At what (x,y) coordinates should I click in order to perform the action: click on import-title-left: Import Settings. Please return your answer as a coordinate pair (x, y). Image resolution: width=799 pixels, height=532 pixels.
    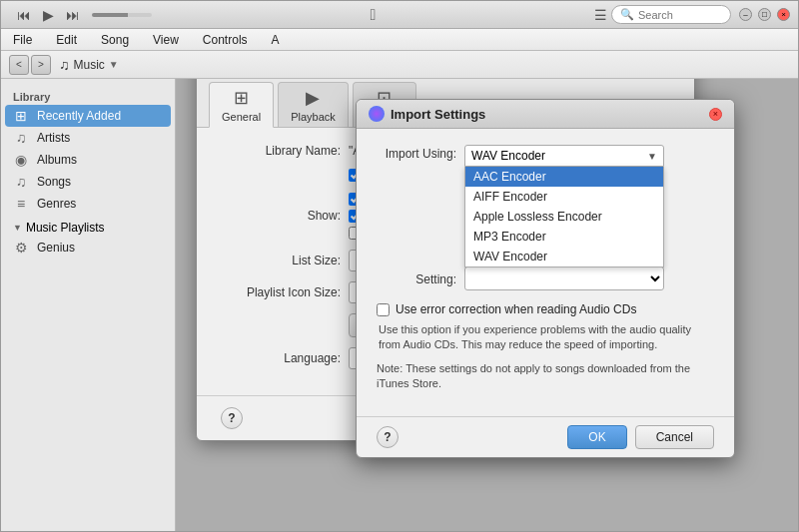
    Looking at the image, I should click on (427, 114).